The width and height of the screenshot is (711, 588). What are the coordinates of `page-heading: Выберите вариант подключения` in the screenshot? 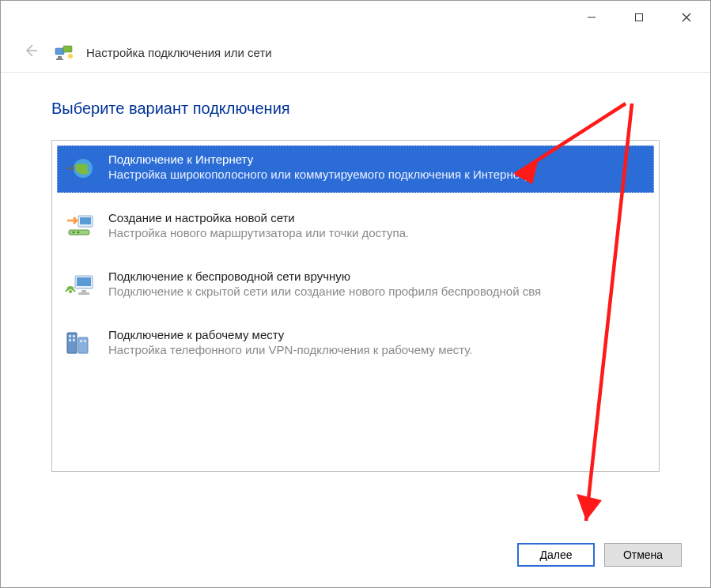 It's located at (356, 109).